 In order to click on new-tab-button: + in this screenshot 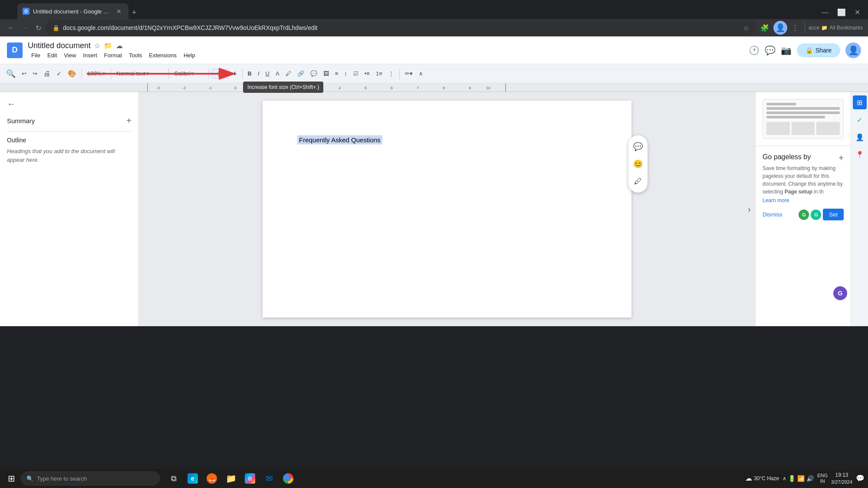, I will do `click(135, 13)`.